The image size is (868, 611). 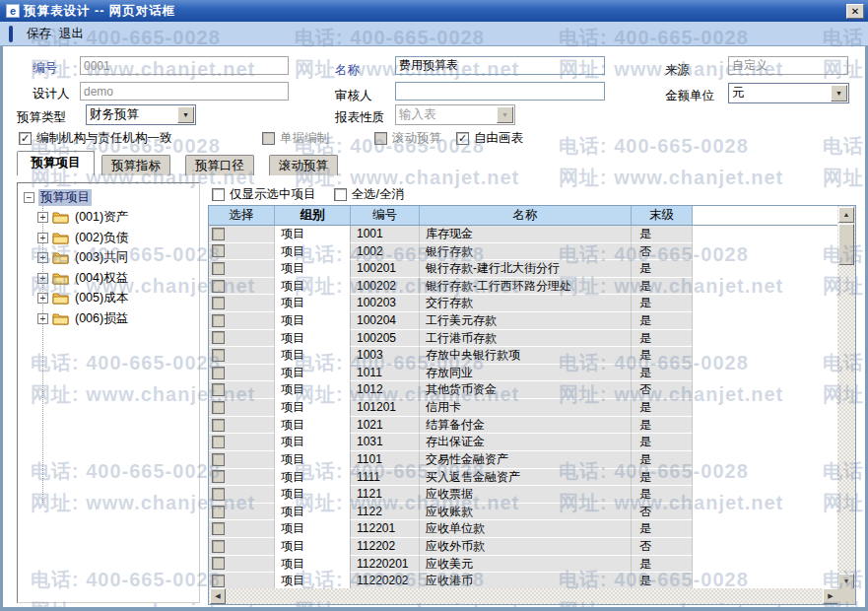 What do you see at coordinates (219, 195) in the screenshot?
I see `show-selected-checkbox` at bounding box center [219, 195].